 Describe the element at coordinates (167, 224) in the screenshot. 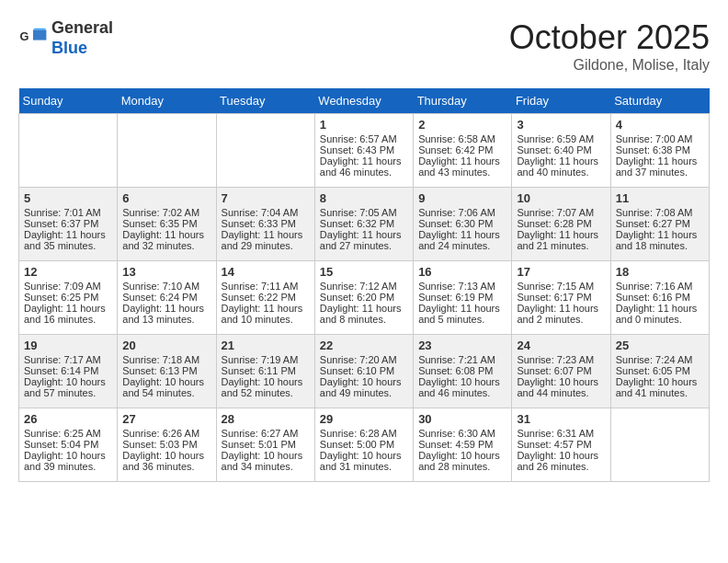

I see `calendar-cell: 6Sunrise: 7:02 AMSunset: 6:35 PMDaylight…` at that location.